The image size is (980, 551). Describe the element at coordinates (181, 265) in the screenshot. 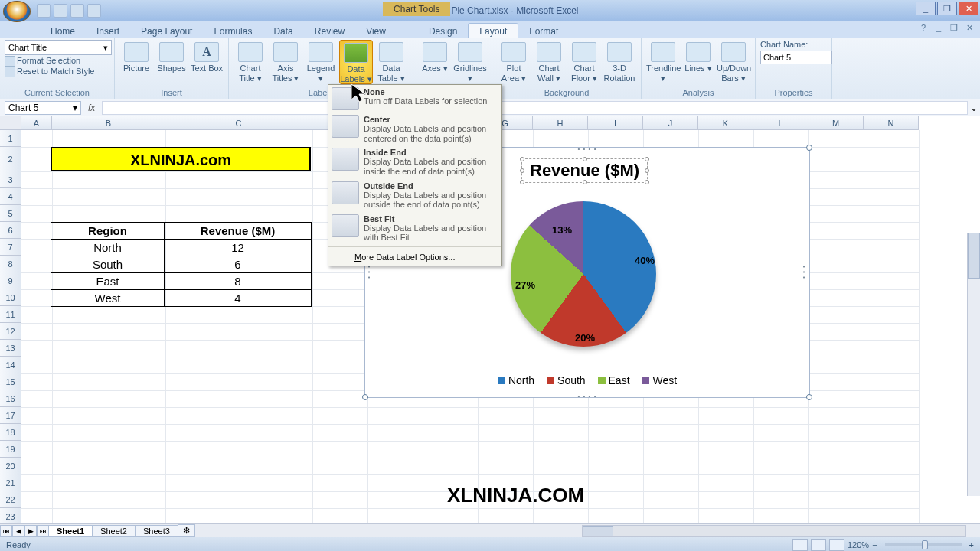

I see `data-table: Region Revenue ($M) North12 South6 East8…` at that location.